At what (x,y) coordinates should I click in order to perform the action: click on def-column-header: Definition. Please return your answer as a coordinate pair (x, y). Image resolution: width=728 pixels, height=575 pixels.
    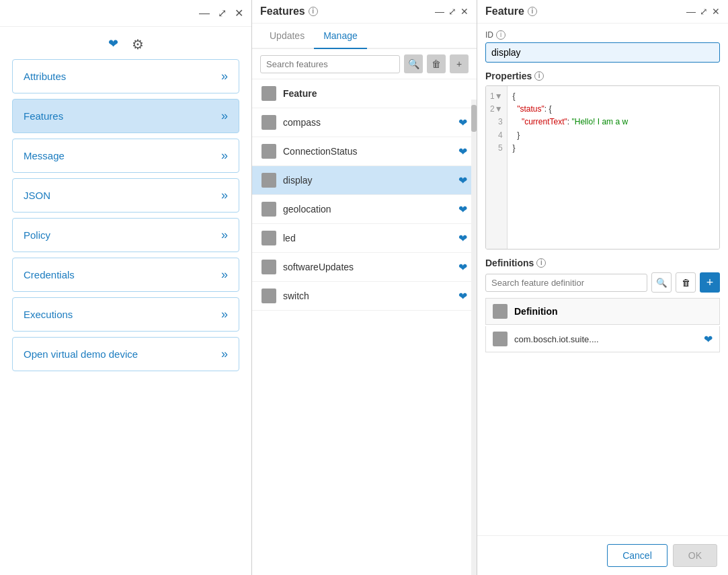
    Looking at the image, I should click on (536, 311).